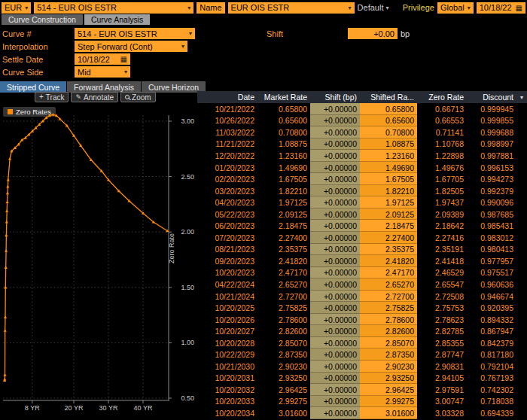 This screenshot has width=527, height=420. Describe the element at coordinates (362, 179) in the screenshot. I see `table-row: 02/20/20231.67505+0.000001.675051.677050…` at that location.